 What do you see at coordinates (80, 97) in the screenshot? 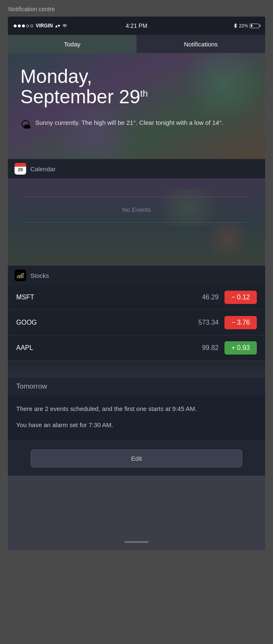
I see `date-month-day: September 29` at bounding box center [80, 97].